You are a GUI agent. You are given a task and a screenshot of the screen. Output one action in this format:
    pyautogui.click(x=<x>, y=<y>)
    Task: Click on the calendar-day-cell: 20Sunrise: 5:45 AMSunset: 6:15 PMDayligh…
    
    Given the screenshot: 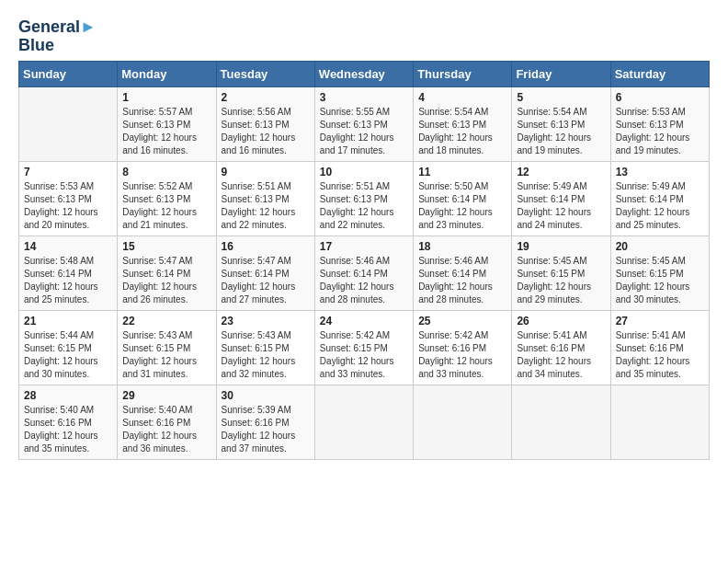 What is the action you would take?
    pyautogui.click(x=660, y=272)
    